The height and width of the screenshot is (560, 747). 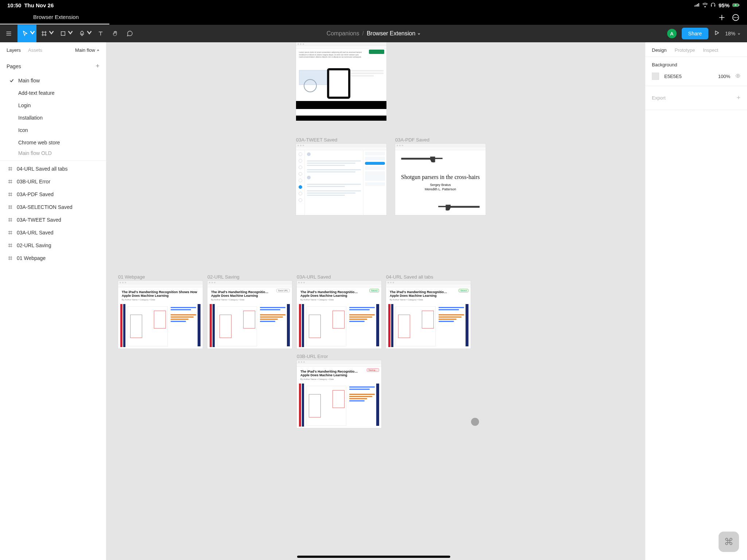 What do you see at coordinates (374, 34) in the screenshot?
I see `breadcrumb: Companions / Browser Extension` at bounding box center [374, 34].